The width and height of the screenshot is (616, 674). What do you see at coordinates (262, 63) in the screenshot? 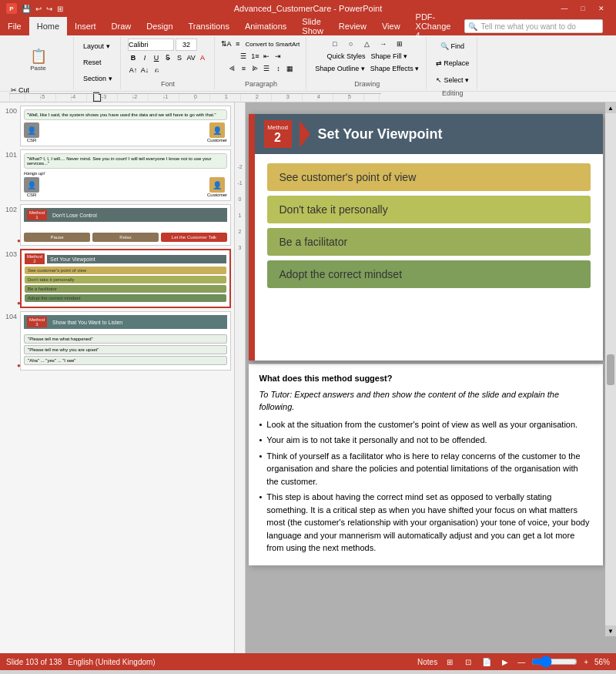
I see `paragraph-group: ⇅A ≡ Convert to SmartArt ☰ 1≡ ⇤ ⇥ ⫷ ≡ ⫸ …` at bounding box center [262, 63].